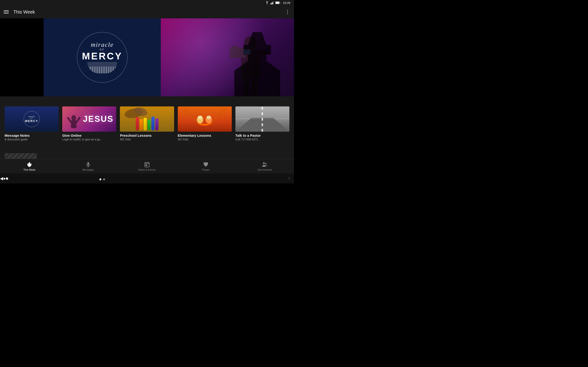 The height and width of the screenshot is (367, 588). Describe the element at coordinates (74, 122) in the screenshot. I see `worship-silhouette` at that location.